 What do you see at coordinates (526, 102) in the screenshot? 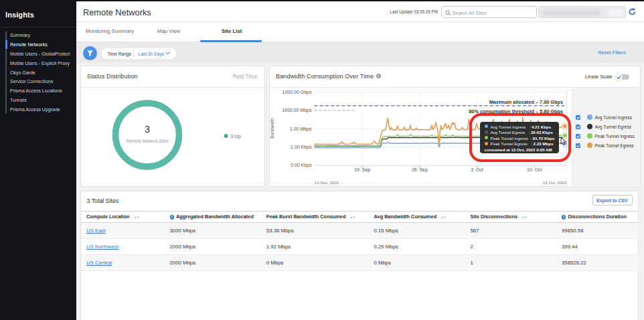
I see `svg-text: Maximum allocated – 7.00 Gbps` at bounding box center [526, 102].